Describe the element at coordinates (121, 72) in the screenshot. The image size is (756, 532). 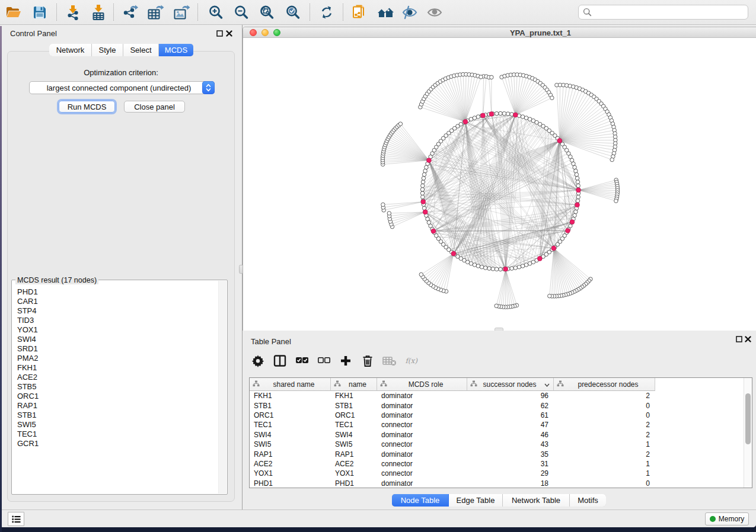
I see `optimization-criterion-label: Optimization criterion:` at that location.